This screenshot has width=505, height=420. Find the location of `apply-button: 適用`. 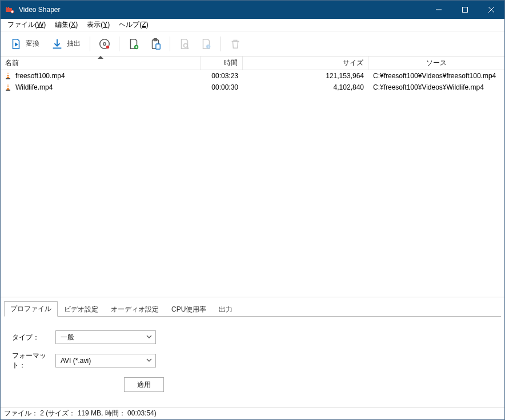

apply-button: 適用 is located at coordinates (144, 385).